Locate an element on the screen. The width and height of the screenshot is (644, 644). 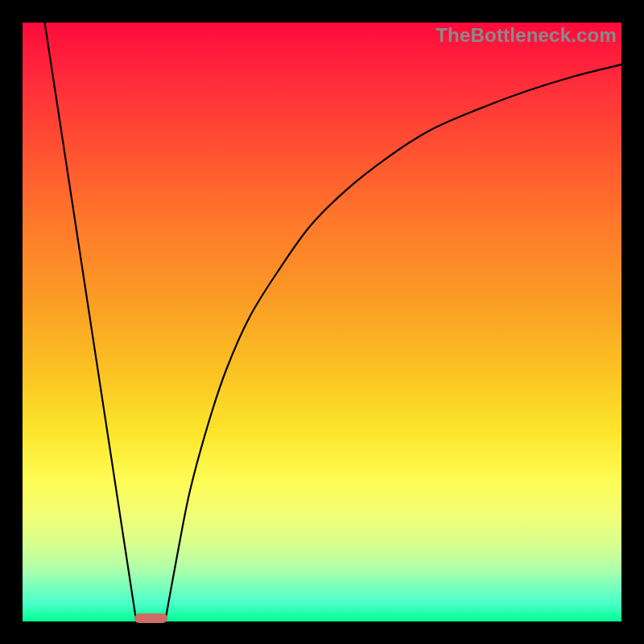
left-line-path is located at coordinates (91, 322).